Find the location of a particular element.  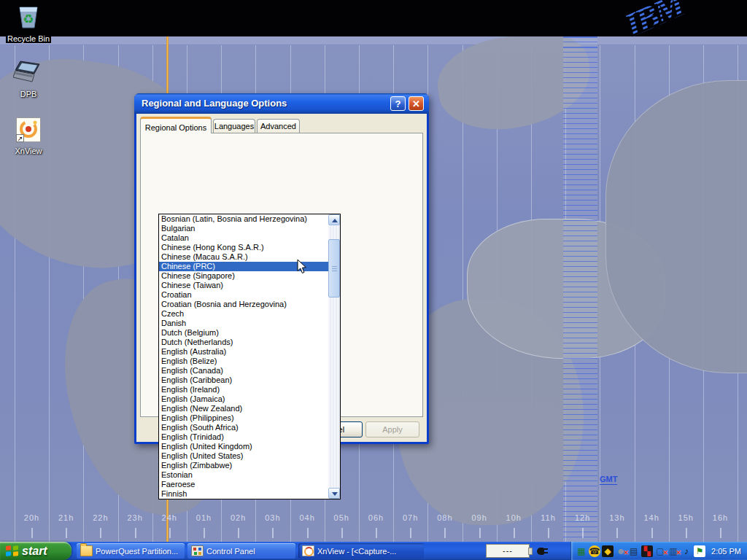

tab-languages: Languages is located at coordinates (234, 126).